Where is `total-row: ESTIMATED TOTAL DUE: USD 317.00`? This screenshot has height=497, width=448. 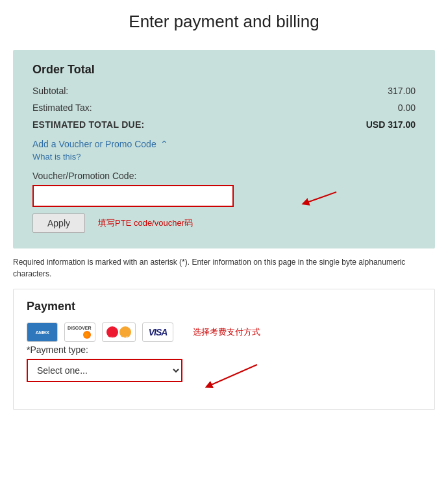 total-row: ESTIMATED TOTAL DUE: USD 317.00 is located at coordinates (224, 125).